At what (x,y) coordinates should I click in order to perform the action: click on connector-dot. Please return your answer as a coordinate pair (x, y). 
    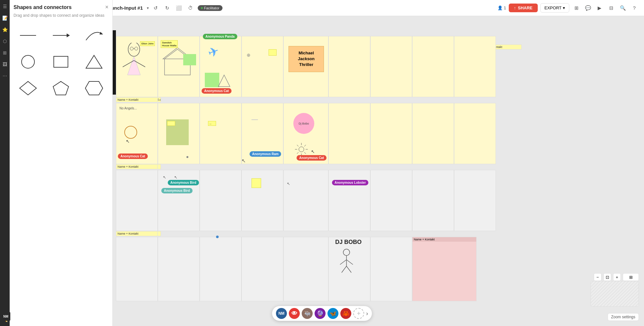
    Looking at the image, I should click on (187, 157).